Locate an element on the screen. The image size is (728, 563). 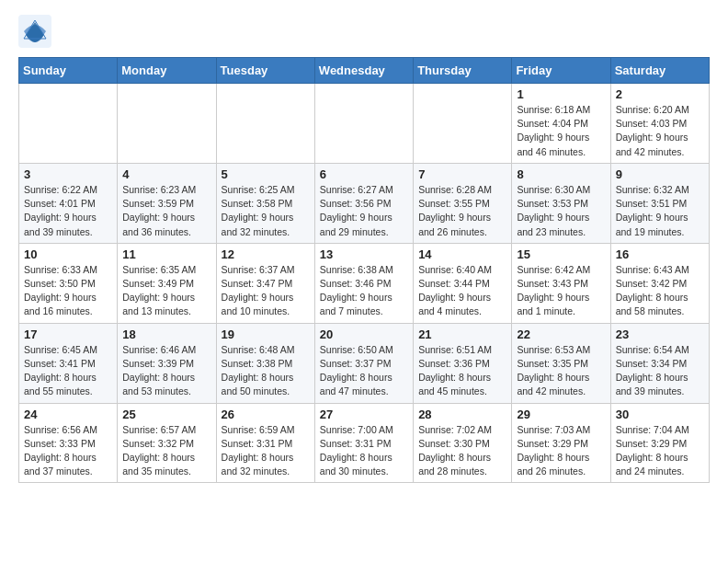
day-number: 15 is located at coordinates (561, 254).